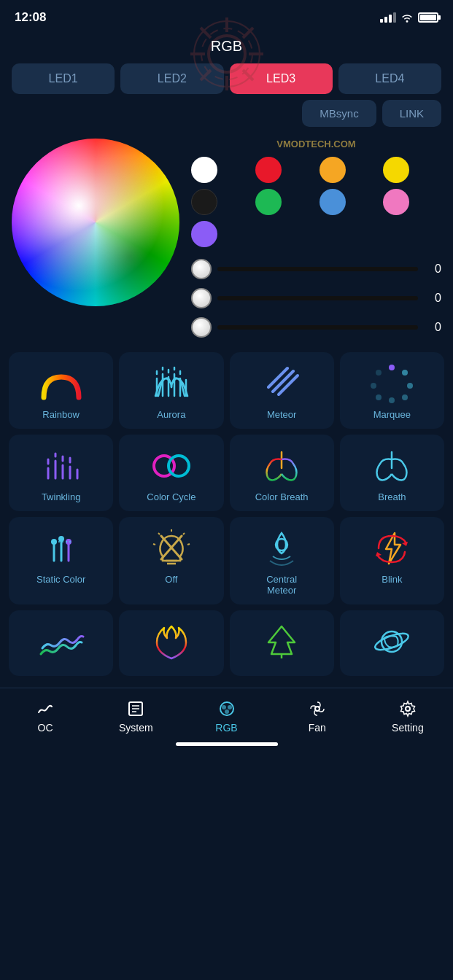 The image size is (453, 980). Describe the element at coordinates (171, 384) in the screenshot. I see `aurora-icon` at that location.